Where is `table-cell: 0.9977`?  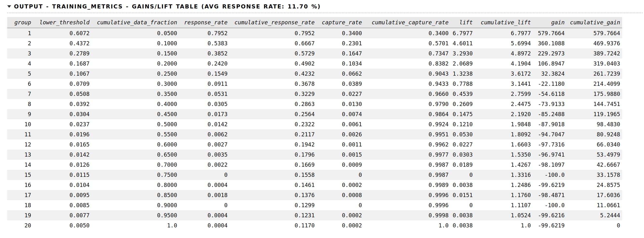
table-cell: 0.9977 is located at coordinates (407, 155).